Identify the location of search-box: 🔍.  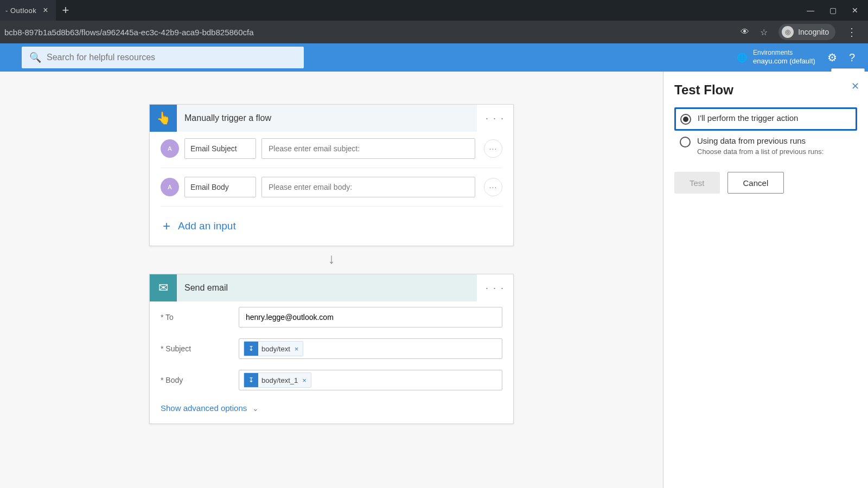
(163, 57).